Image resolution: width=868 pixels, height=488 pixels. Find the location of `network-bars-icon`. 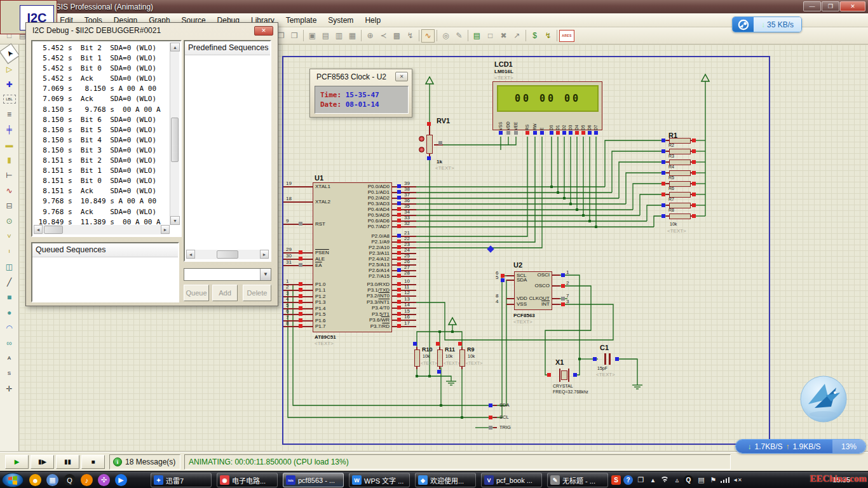

network-bars-icon is located at coordinates (726, 480).